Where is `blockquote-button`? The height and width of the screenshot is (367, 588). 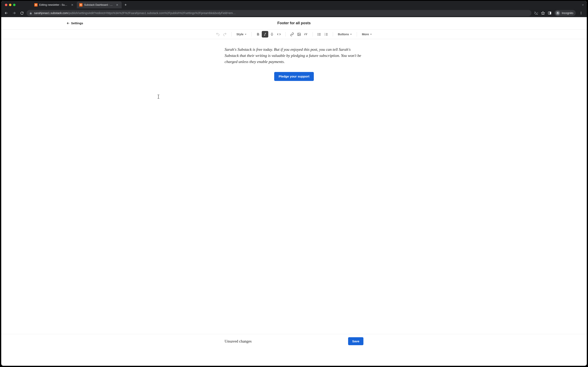 blockquote-button is located at coordinates (306, 34).